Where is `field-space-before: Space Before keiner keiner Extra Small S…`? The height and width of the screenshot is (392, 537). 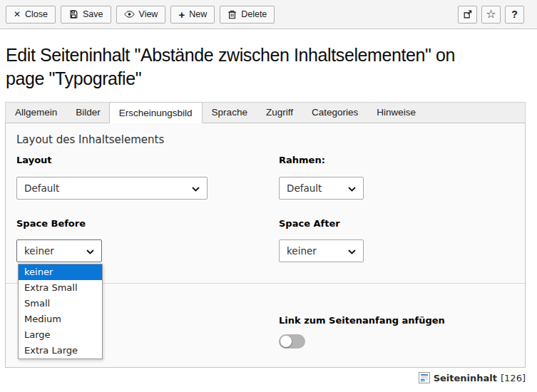 field-space-before: Space Before keiner keiner Extra Small S… is located at coordinates (148, 240).